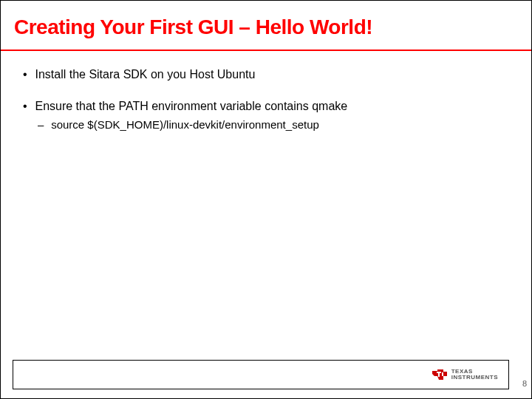  Describe the element at coordinates (185, 124) in the screenshot. I see `sub-bullet-1-text: source $(SDK_HOME)/linux-devkit/environm…` at that location.